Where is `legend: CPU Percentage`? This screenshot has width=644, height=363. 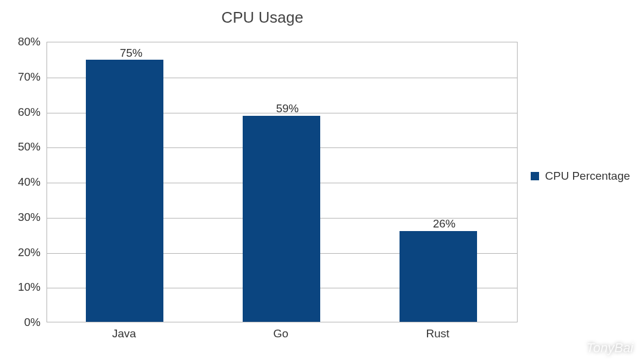
legend: CPU Percentage is located at coordinates (581, 176).